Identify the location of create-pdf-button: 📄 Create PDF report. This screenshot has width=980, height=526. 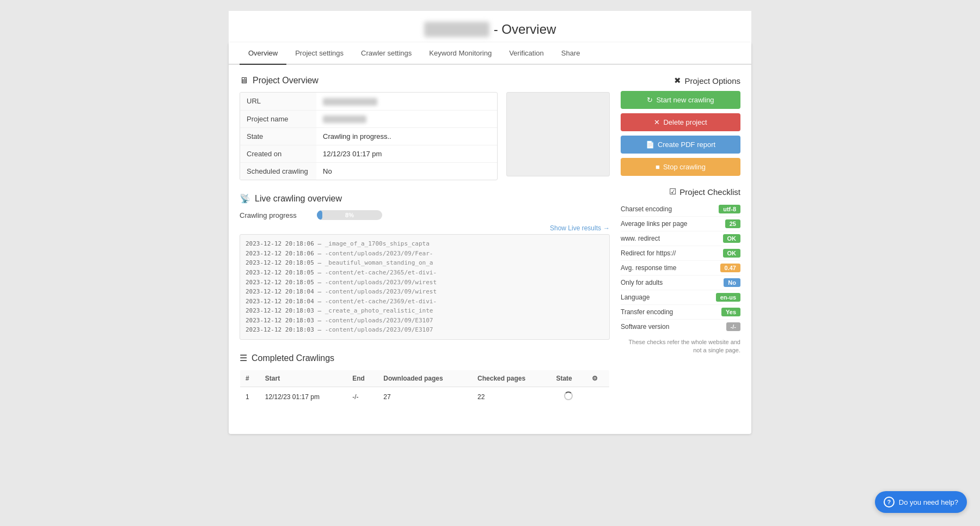
(681, 145).